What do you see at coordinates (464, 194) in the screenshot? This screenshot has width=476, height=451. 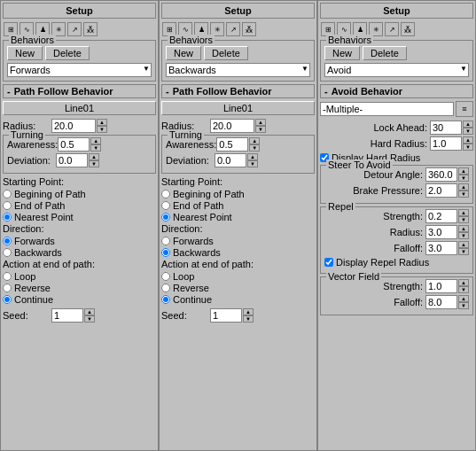 I see `brake-down: ▼` at bounding box center [464, 194].